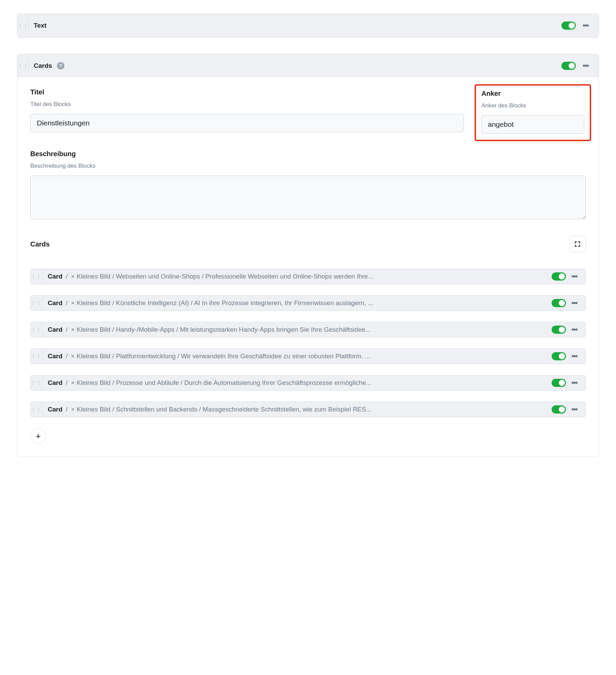 The width and height of the screenshot is (616, 675). I want to click on block-title: Cards, so click(43, 66).